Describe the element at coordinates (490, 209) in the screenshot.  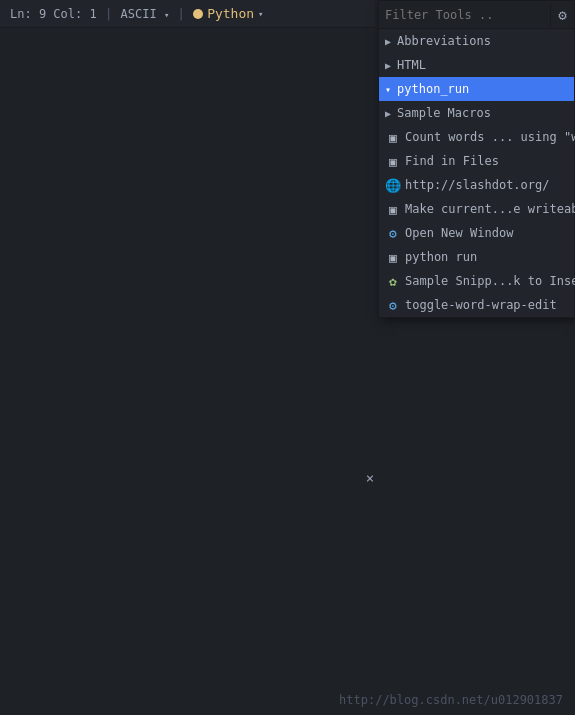
I see `menu-item-label: Make current...e writeable` at that location.